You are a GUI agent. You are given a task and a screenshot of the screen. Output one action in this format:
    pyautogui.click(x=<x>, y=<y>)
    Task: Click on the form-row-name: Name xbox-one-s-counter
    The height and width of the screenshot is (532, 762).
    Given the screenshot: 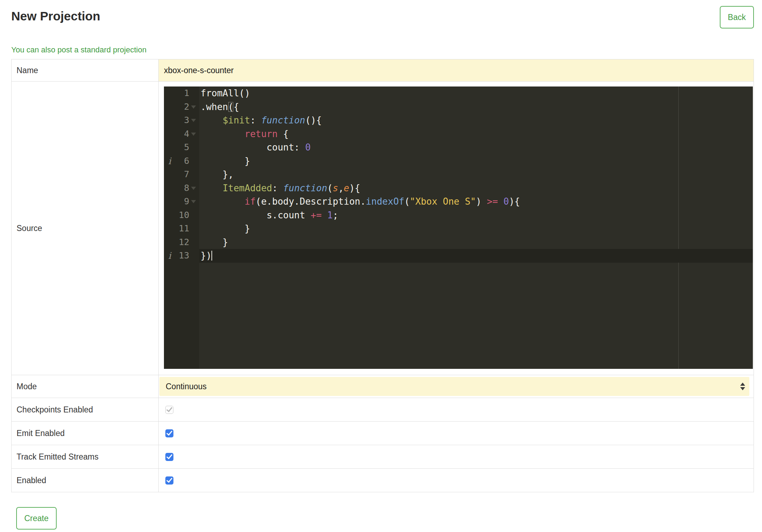 What is the action you would take?
    pyautogui.click(x=383, y=70)
    